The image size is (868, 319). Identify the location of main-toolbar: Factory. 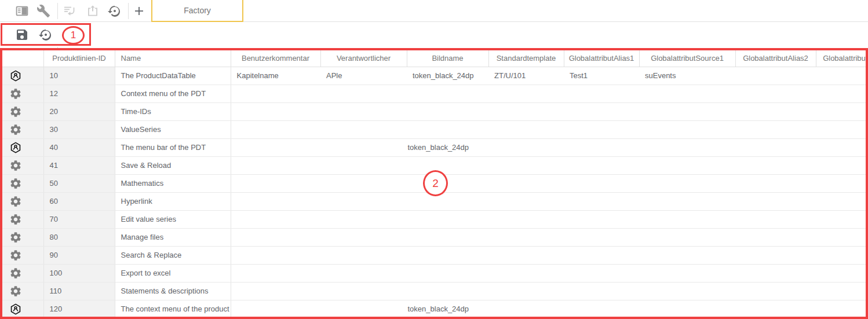
(434, 11).